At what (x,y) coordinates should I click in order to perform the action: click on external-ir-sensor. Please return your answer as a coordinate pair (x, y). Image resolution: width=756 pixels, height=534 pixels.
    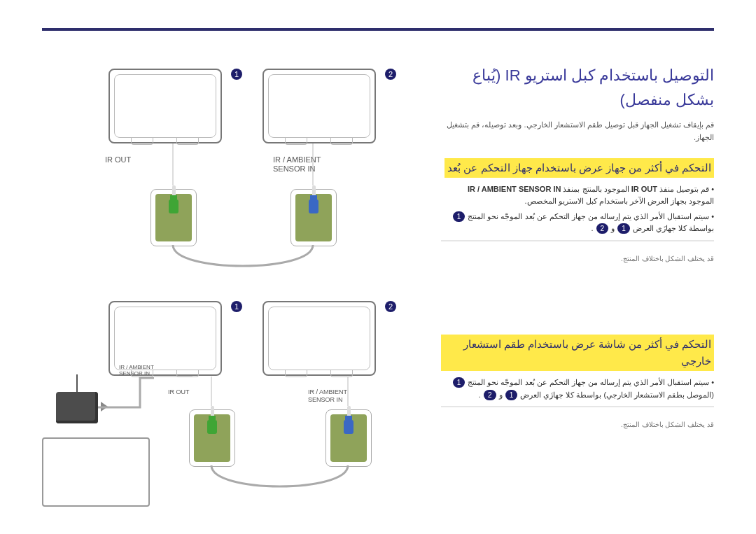
    Looking at the image, I should click on (77, 407).